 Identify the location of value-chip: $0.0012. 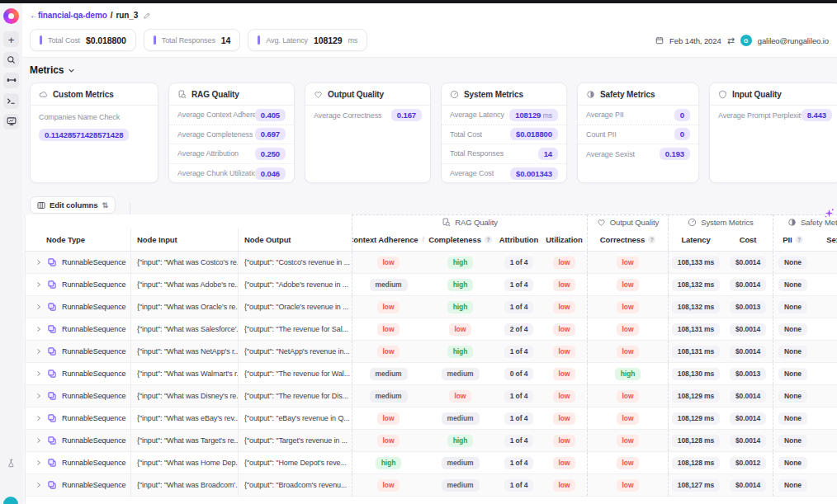
(748, 464).